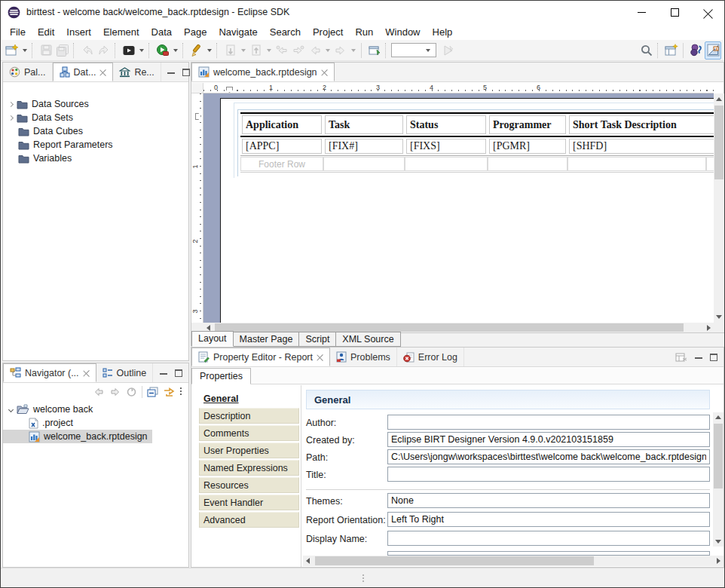 Image resolution: width=725 pixels, height=588 pixels. Describe the element at coordinates (137, 72) in the screenshot. I see `tab-resource-explorer: Re...` at that location.